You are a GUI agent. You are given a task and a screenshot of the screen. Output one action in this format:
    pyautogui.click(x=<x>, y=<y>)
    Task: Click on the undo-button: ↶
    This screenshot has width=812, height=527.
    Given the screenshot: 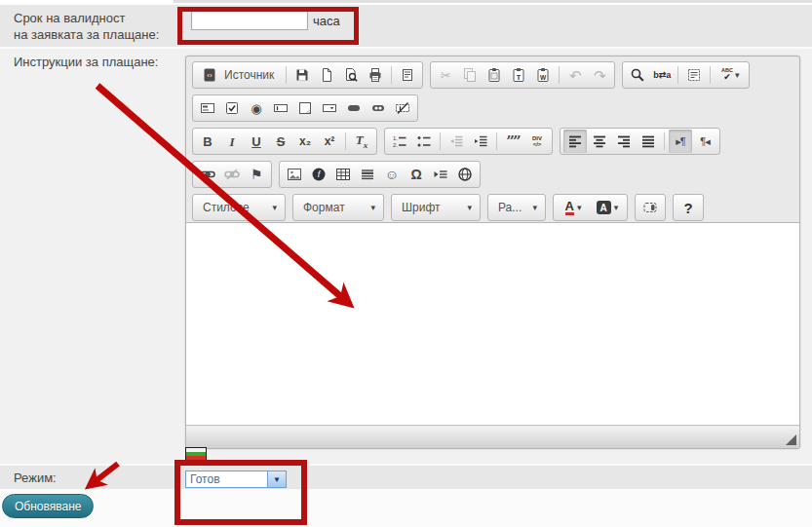 What is the action you would take?
    pyautogui.click(x=575, y=75)
    